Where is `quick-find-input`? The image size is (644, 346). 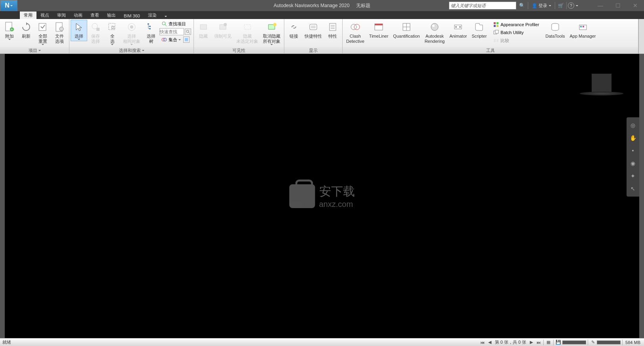 quick-find-input is located at coordinates (176, 32).